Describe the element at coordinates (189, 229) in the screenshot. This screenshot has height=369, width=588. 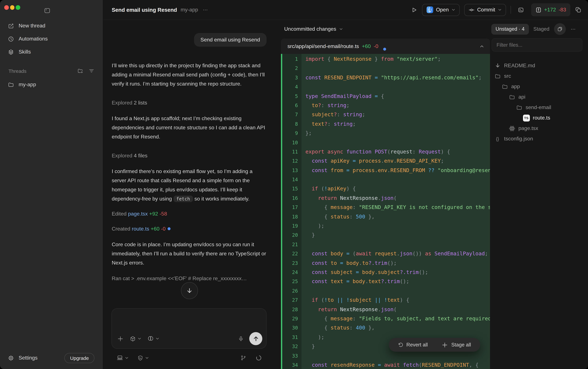
I see `file-action: Created route.ts +60 -0` at that location.